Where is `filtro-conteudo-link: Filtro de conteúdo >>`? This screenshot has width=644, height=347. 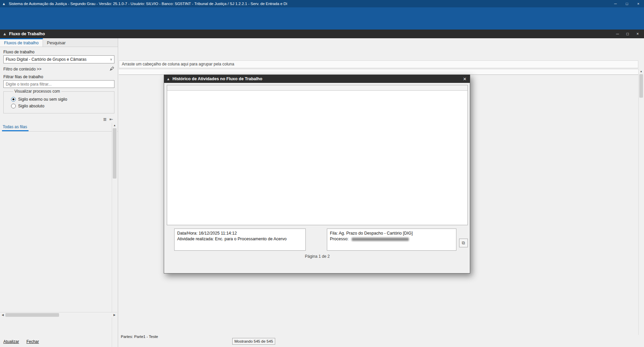 filtro-conteudo-link: Filtro de conteúdo >> is located at coordinates (22, 69).